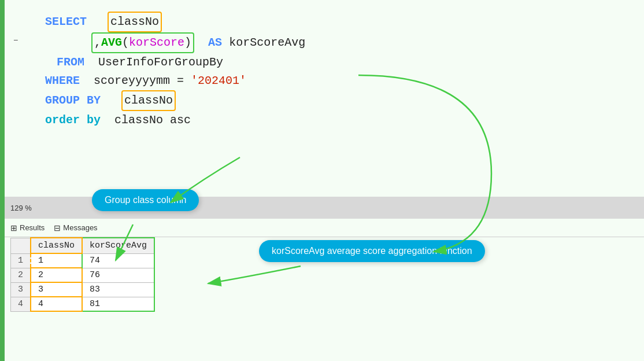  What do you see at coordinates (83, 245) in the screenshot?
I see `table-header-row: classNo korScoreAvg` at bounding box center [83, 245].